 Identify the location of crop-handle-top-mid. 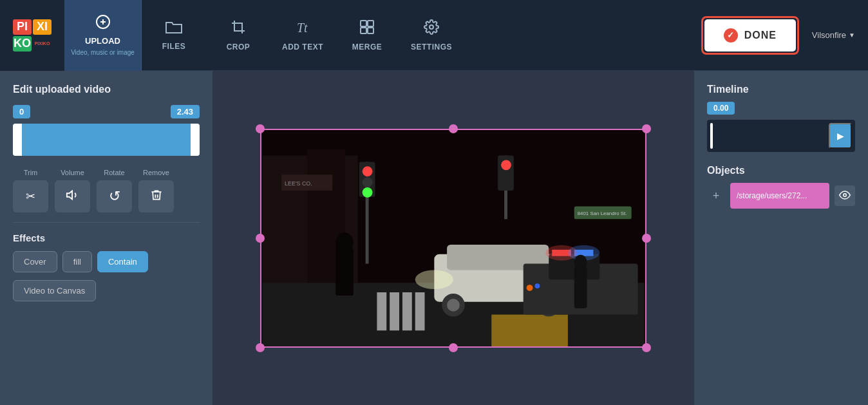
(453, 129).